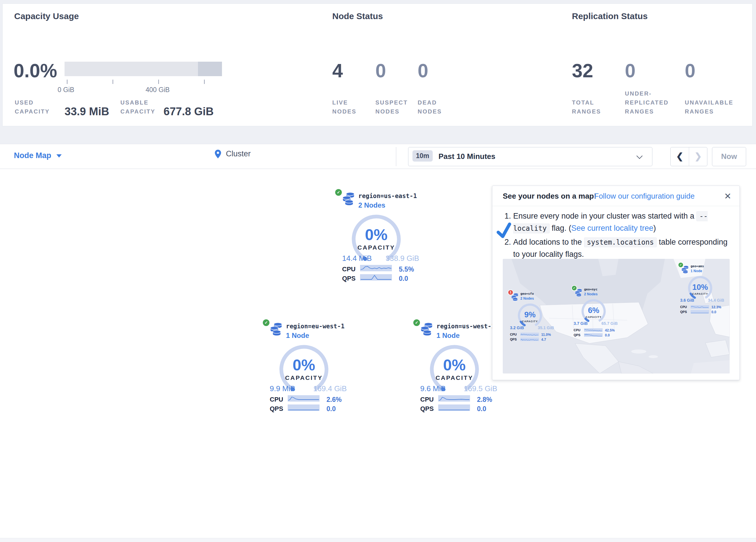 The height and width of the screenshot is (542, 756). What do you see at coordinates (306, 367) in the screenshot?
I see `node-group-eu-west-1: ✓ region=eu-west-1 1 Node 0% CAPACITY 9.…` at bounding box center [306, 367].